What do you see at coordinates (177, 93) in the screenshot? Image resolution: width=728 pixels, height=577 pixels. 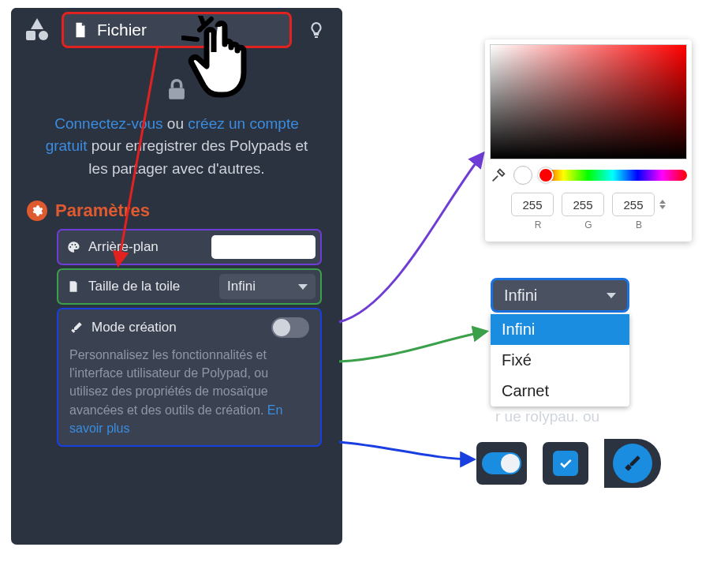 I see `lock-icon` at bounding box center [177, 93].